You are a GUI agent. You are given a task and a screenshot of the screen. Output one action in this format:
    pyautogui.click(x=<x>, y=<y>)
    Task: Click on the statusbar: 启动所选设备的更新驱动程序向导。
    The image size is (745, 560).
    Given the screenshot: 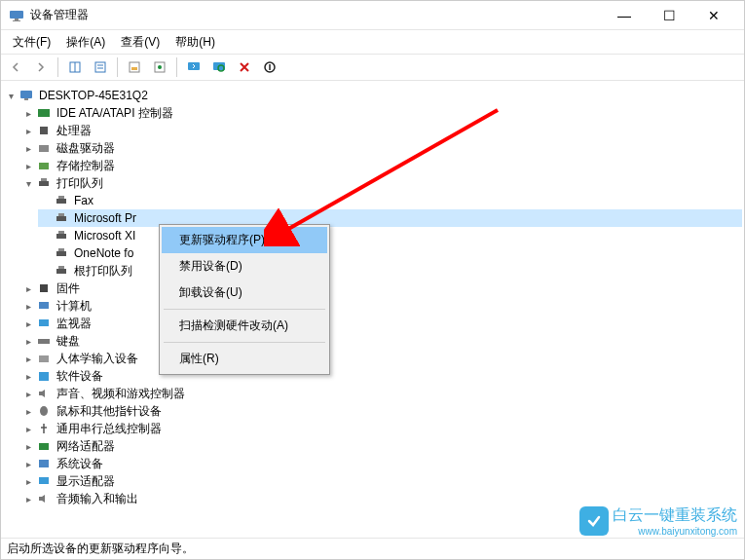 What is the action you would take?
    pyautogui.click(x=372, y=548)
    